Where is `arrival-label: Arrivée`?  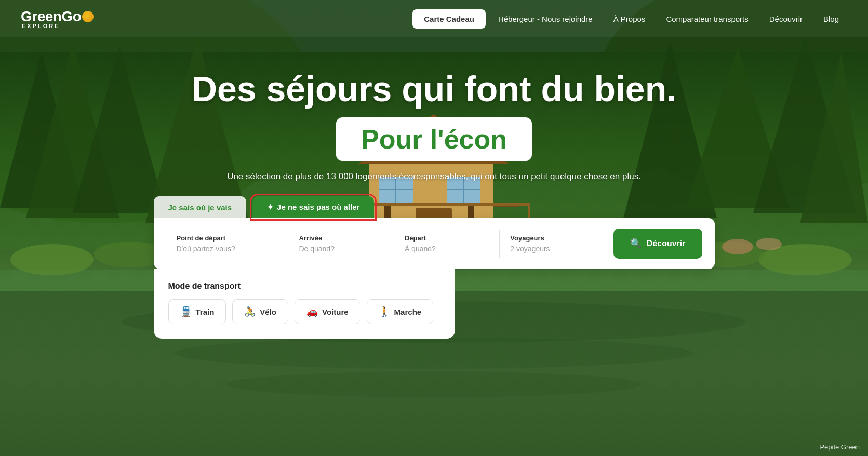
arrival-label: Arrivée is located at coordinates (341, 238).